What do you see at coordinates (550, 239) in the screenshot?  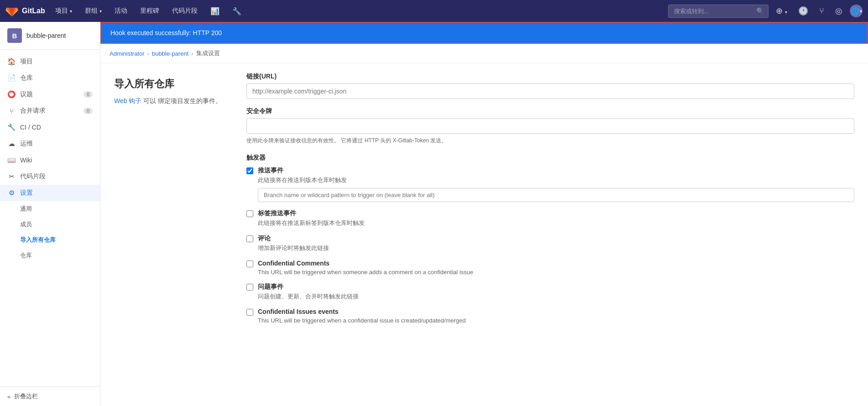 I see `trigger-comments-row: 评论` at bounding box center [550, 239].